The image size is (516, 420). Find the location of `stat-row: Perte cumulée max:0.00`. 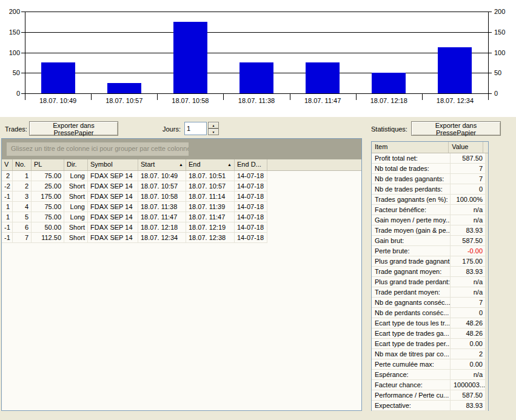

stat-row: Perte cumulée max:0.00 is located at coordinates (430, 365).